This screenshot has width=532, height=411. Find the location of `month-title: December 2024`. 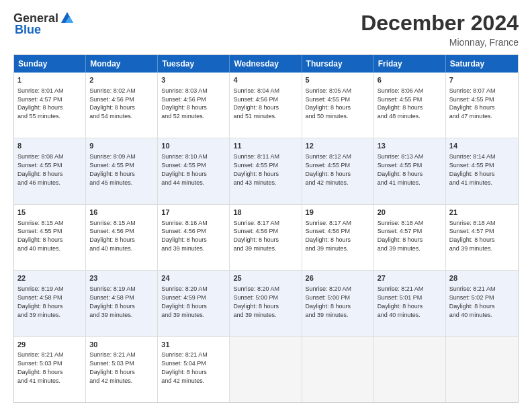

month-title: December 2024 is located at coordinates (439, 23).